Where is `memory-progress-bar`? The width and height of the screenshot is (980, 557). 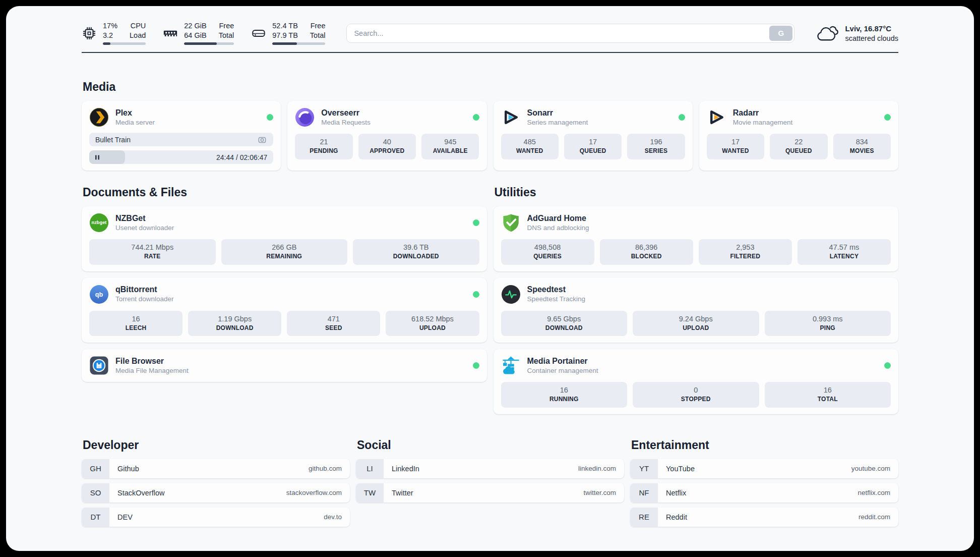 memory-progress-bar is located at coordinates (209, 43).